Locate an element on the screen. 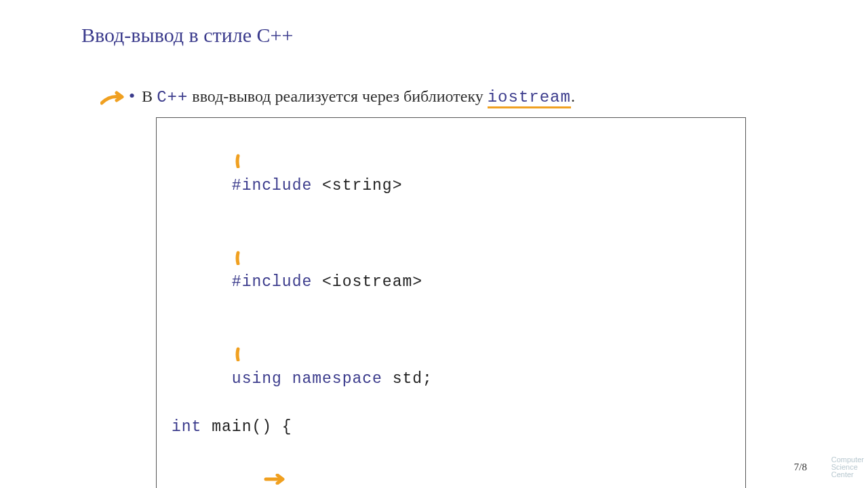 The height and width of the screenshot is (488, 868). code-token: <string> is located at coordinates (357, 186).